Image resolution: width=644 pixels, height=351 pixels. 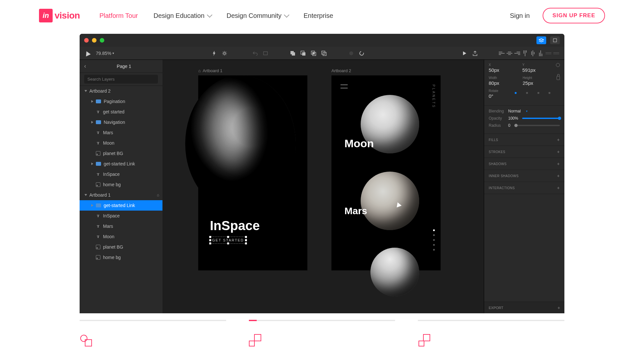 What do you see at coordinates (524, 125) in the screenshot?
I see `radius-field: Radius 0` at bounding box center [524, 125].